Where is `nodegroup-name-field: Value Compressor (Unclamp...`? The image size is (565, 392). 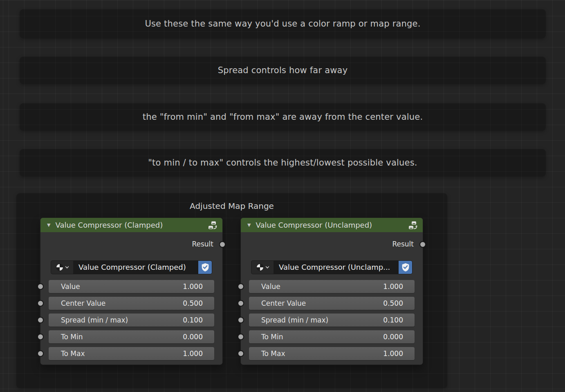 nodegroup-name-field: Value Compressor (Unclamp... is located at coordinates (336, 267).